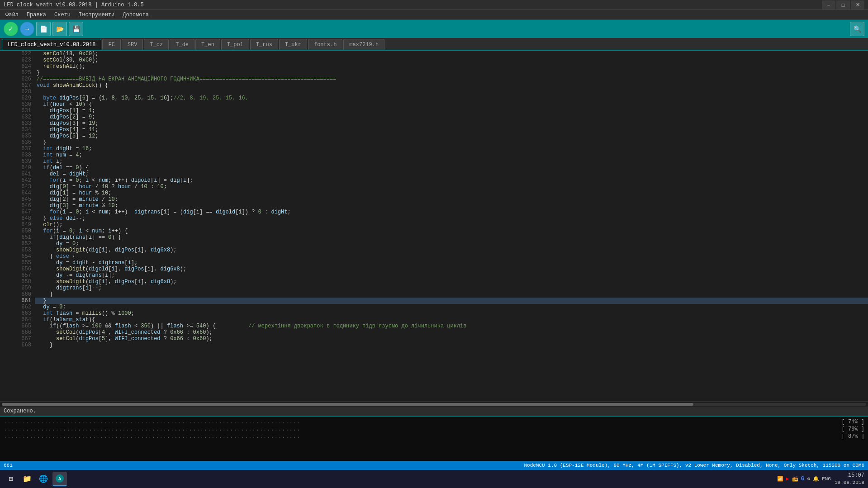 Image resolution: width=868 pixels, height=488 pixels. I want to click on menu-help: Допомога, so click(136, 15).